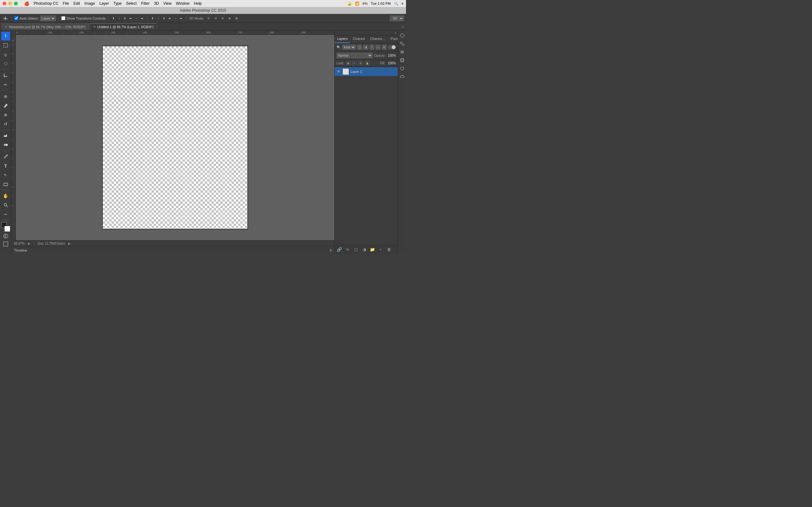  Describe the element at coordinates (6, 105) in the screenshot. I see `brush-tool-button` at that location.